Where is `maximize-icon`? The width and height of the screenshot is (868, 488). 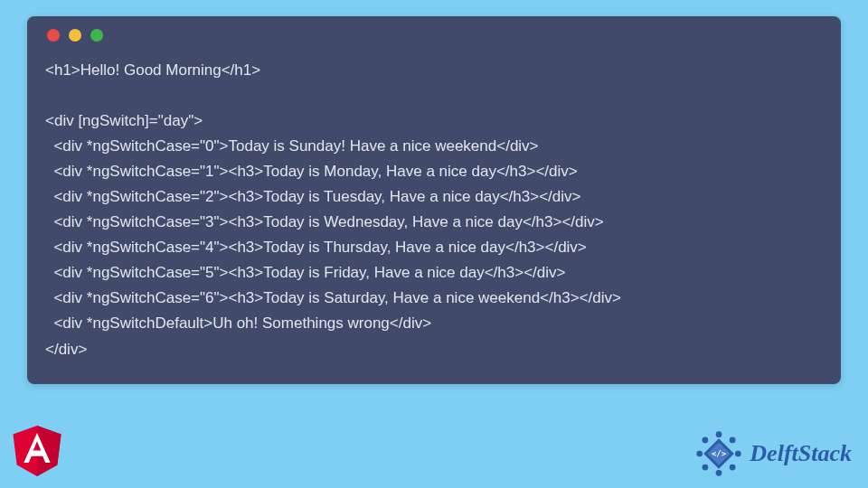 maximize-icon is located at coordinates (97, 35).